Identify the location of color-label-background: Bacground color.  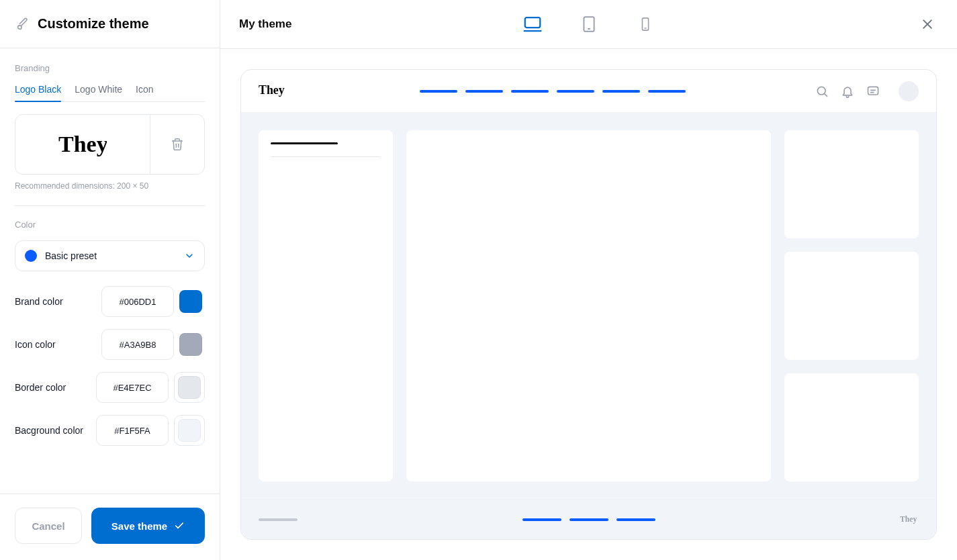
(55, 430).